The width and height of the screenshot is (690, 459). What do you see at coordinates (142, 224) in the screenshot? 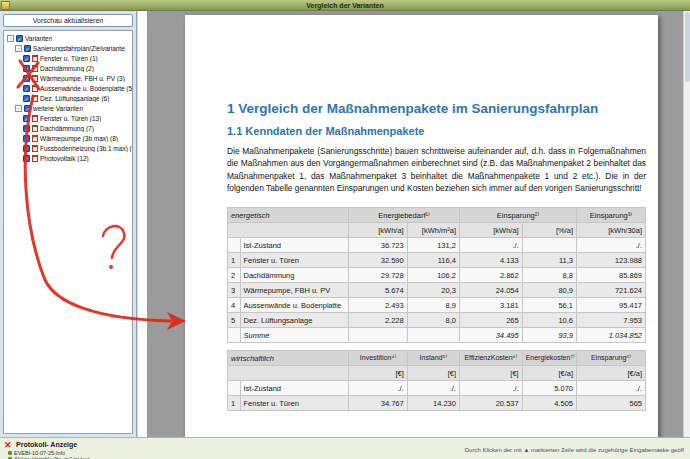
I see `preview-gutter` at bounding box center [142, 224].